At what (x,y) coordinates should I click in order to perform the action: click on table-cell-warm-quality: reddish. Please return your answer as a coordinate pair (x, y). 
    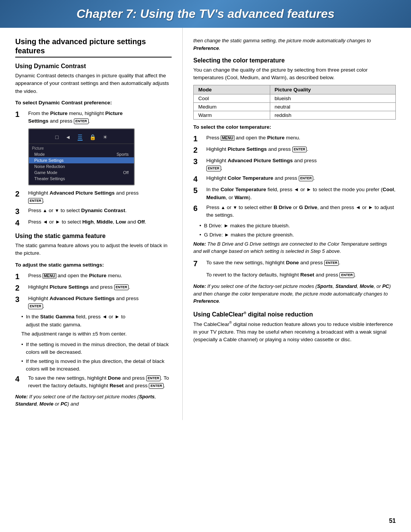
    Looking at the image, I should click on (333, 115).